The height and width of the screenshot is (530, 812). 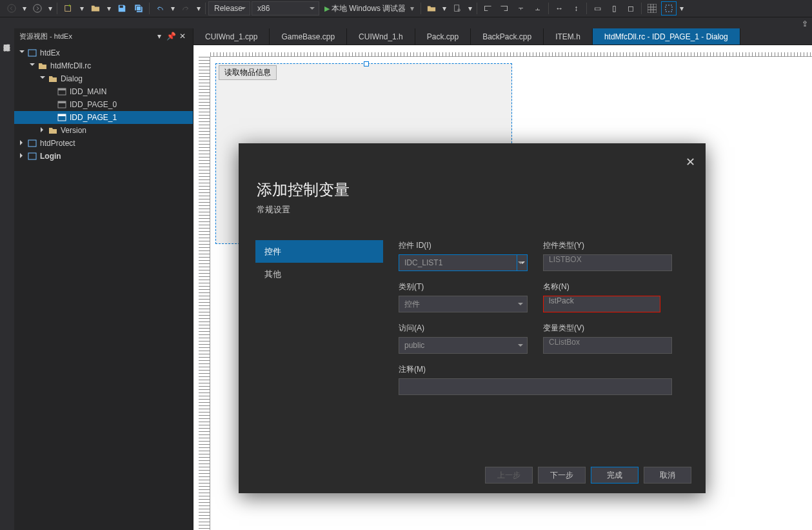 What do you see at coordinates (37, 8) in the screenshot?
I see `nav-fwd-icon` at bounding box center [37, 8].